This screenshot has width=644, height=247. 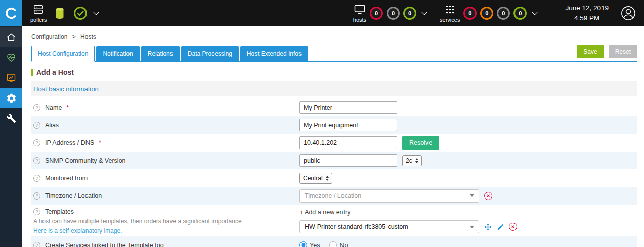 I want to click on database-status-icon, so click(x=60, y=13).